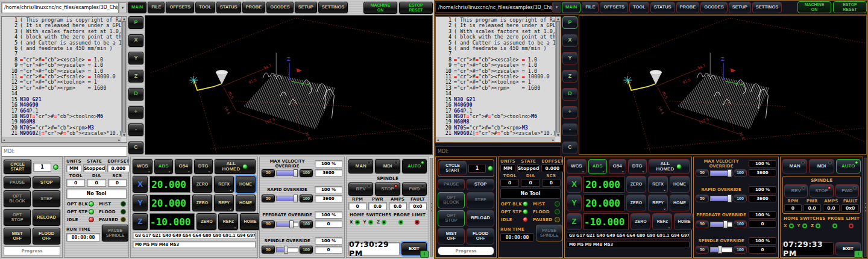 The width and height of the screenshot is (868, 259). I want to click on estop-reset-button: ESTOP RESET, so click(416, 8).